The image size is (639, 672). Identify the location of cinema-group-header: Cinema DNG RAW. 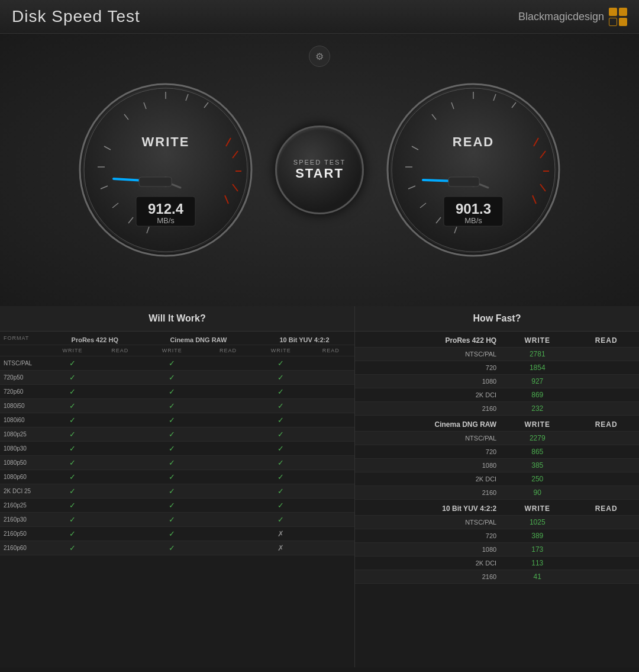
(199, 339).